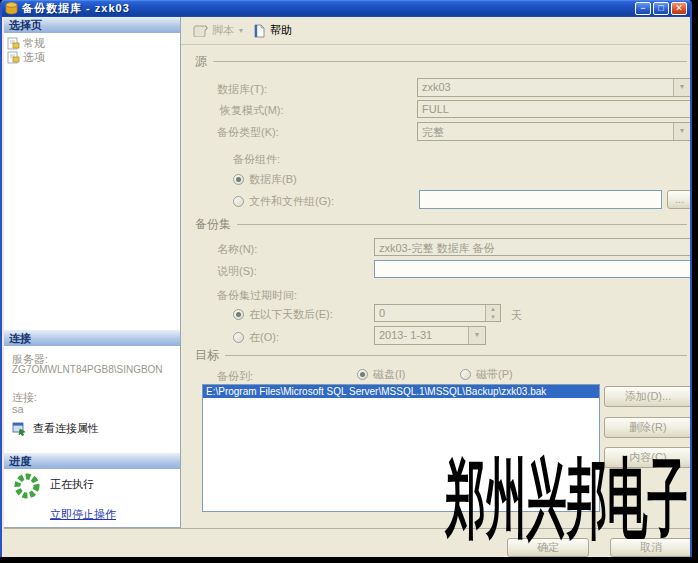  What do you see at coordinates (533, 247) in the screenshot?
I see `backup-set-name-field: zxk03-完整 数据库 备份` at bounding box center [533, 247].